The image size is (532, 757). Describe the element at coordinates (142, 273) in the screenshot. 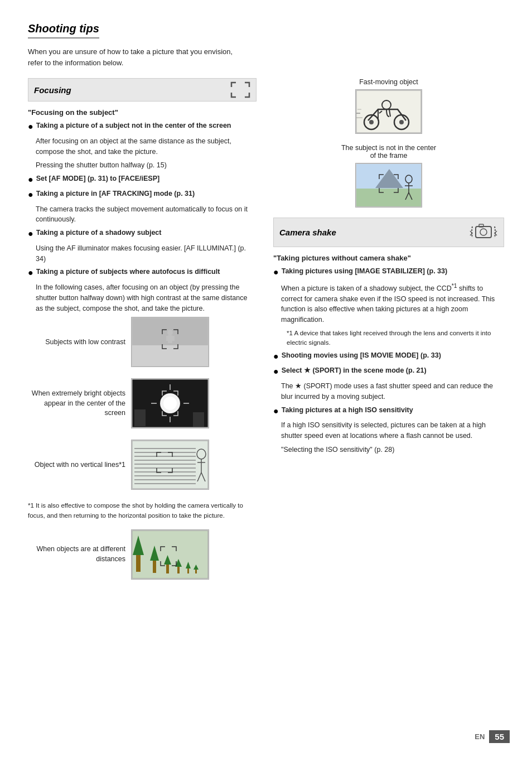

I see `bullet-autofocus-difficult: ● Taking a picture of subjects where aut…` at that location.